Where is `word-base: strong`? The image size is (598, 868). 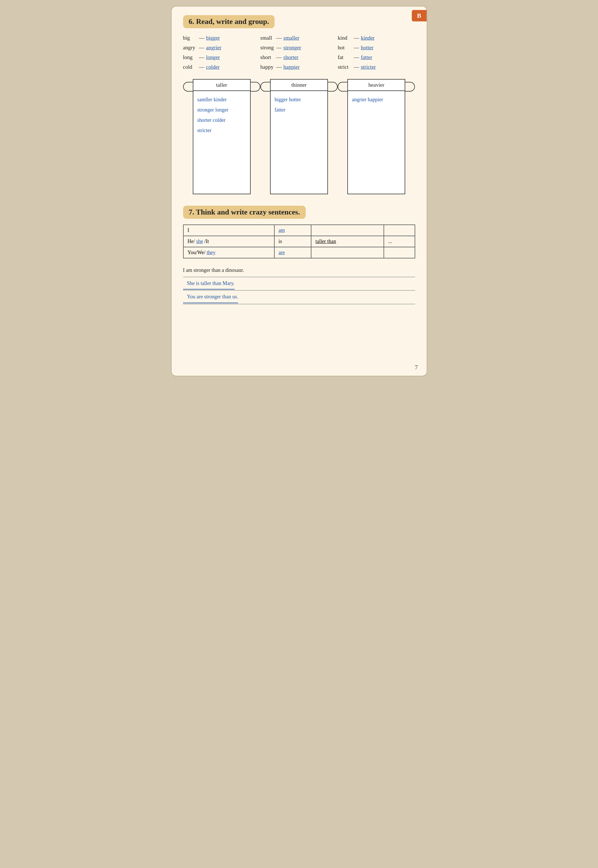
word-base: strong is located at coordinates (268, 48).